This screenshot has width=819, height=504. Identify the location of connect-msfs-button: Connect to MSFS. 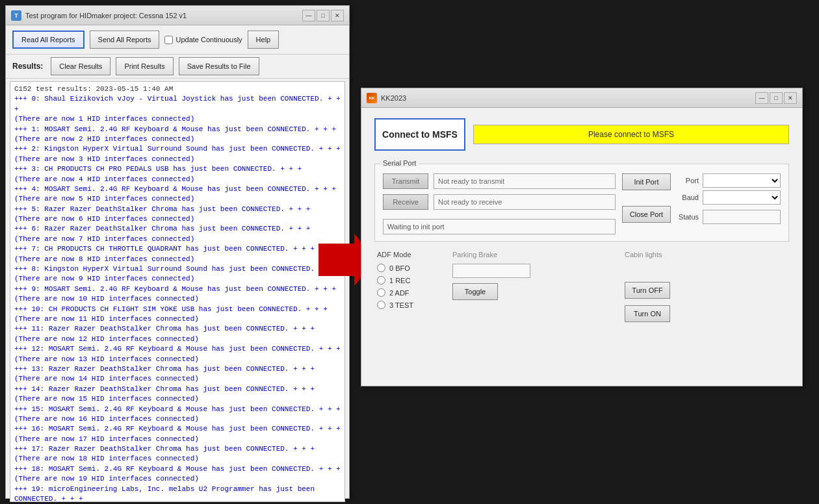
(420, 134).